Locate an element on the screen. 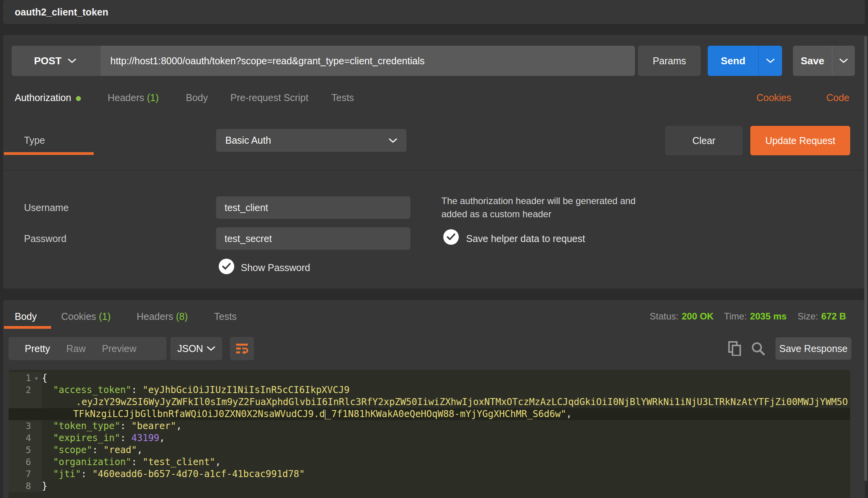 The image size is (868, 498). search-button is located at coordinates (758, 349).